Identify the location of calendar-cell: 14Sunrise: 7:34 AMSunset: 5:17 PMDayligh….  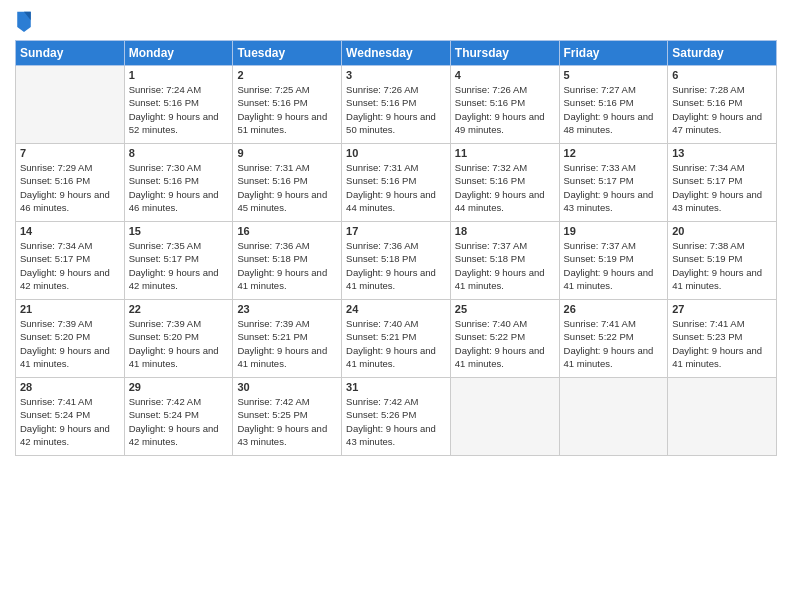
(70, 261).